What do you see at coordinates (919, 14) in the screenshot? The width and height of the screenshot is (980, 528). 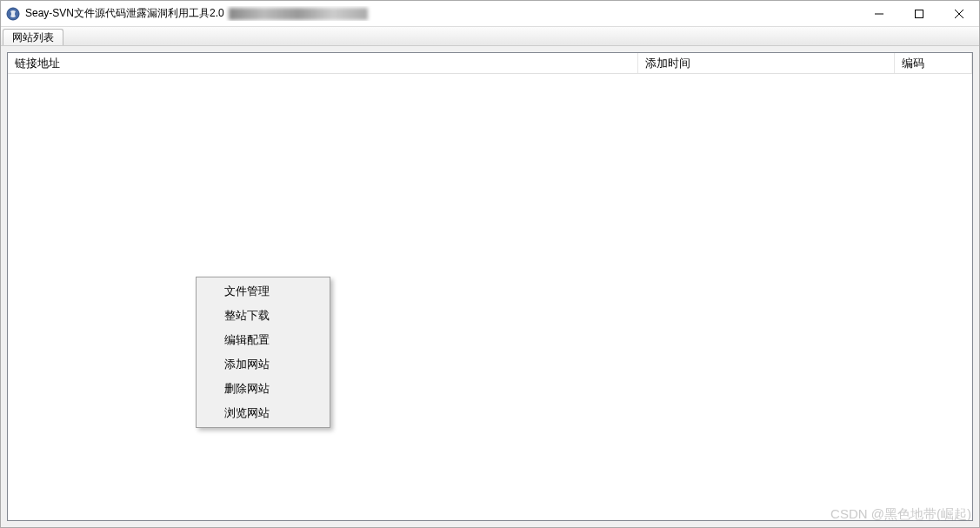 I see `window-controls` at bounding box center [919, 14].